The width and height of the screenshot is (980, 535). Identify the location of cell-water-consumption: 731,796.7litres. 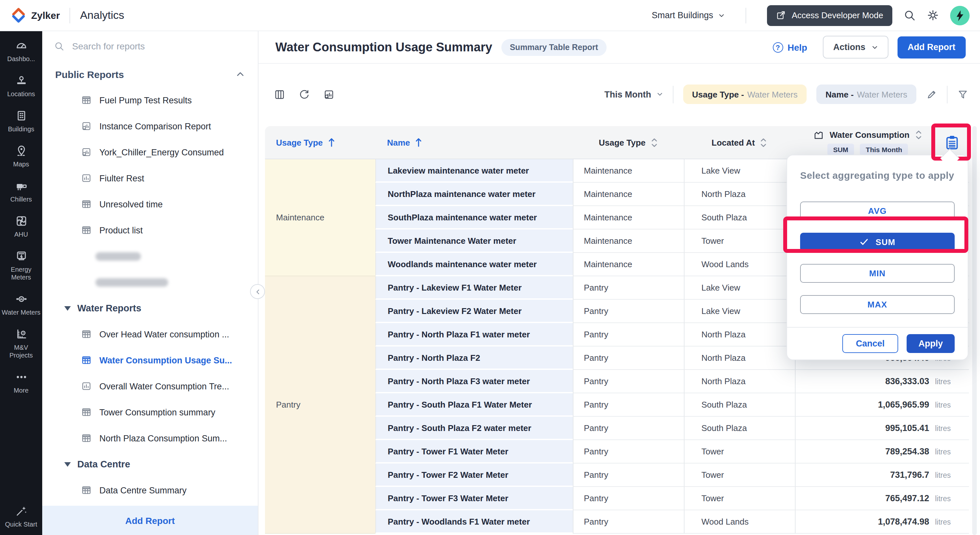
(882, 475).